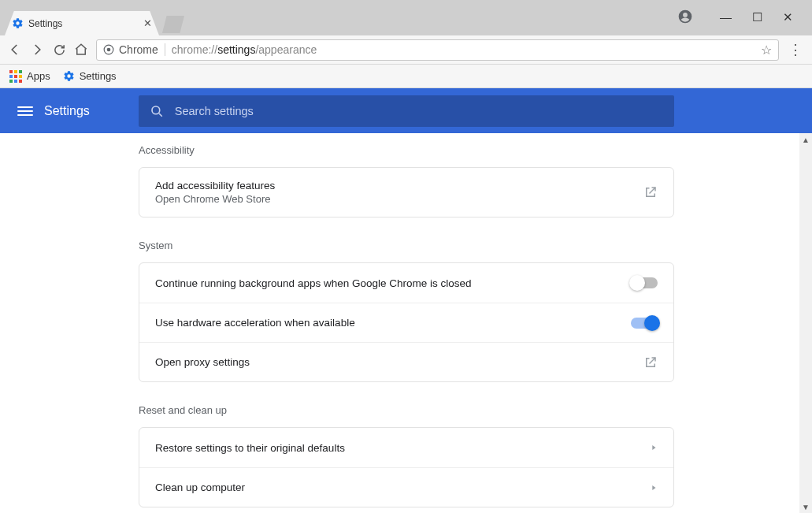 The height and width of the screenshot is (513, 812). Describe the element at coordinates (90, 76) in the screenshot. I see `bookmark-settings: Settings` at that location.